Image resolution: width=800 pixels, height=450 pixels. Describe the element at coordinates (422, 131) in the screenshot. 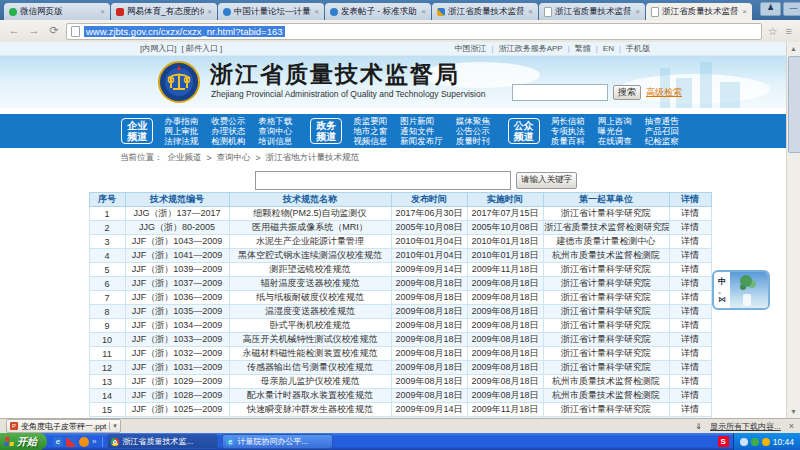

I see `nav-item: 通知文件` at that location.